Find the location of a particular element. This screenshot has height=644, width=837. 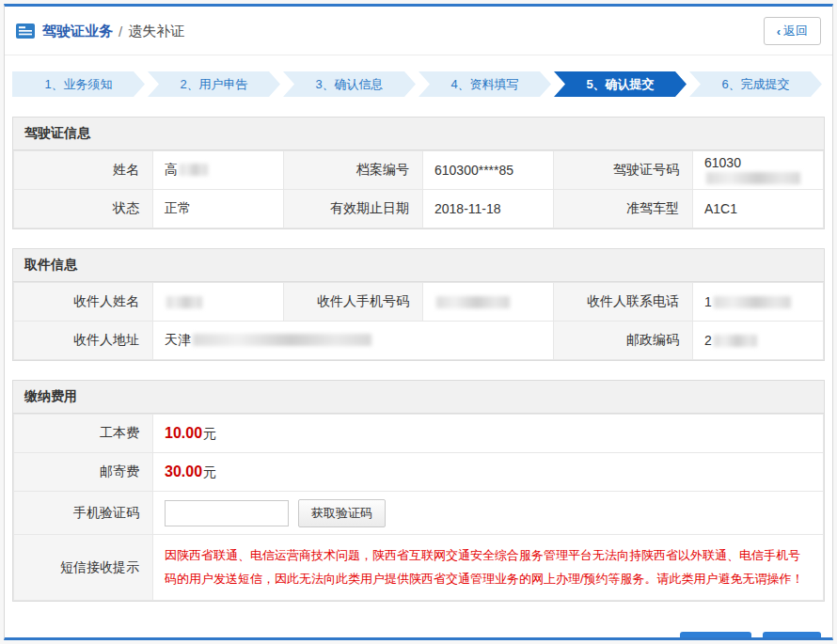

table-row: 短信接收提示 因陕西省联通、电信运营商技术问题，陕西省互联网交通安全综合服务管理… is located at coordinates (419, 568).